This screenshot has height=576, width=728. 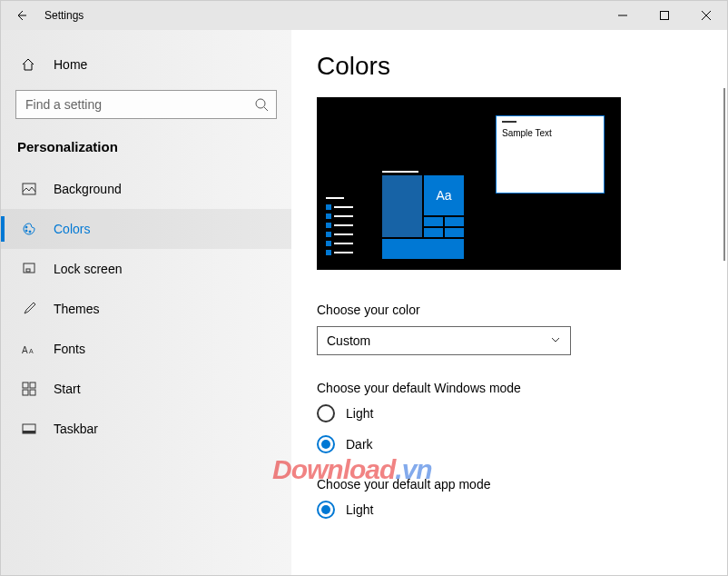 What do you see at coordinates (29, 349) in the screenshot?
I see `fonts-icon: AA` at bounding box center [29, 349].